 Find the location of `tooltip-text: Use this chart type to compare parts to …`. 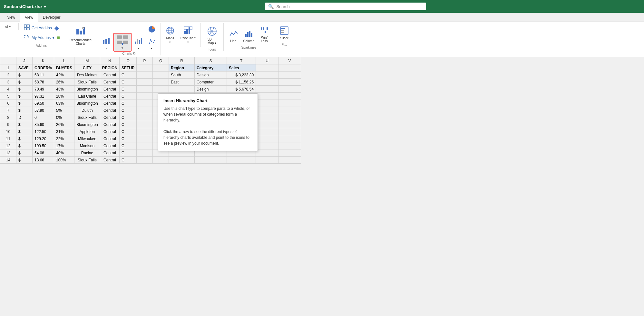

tooltip-text: Use this chart type to compare parts to … is located at coordinates (208, 126).